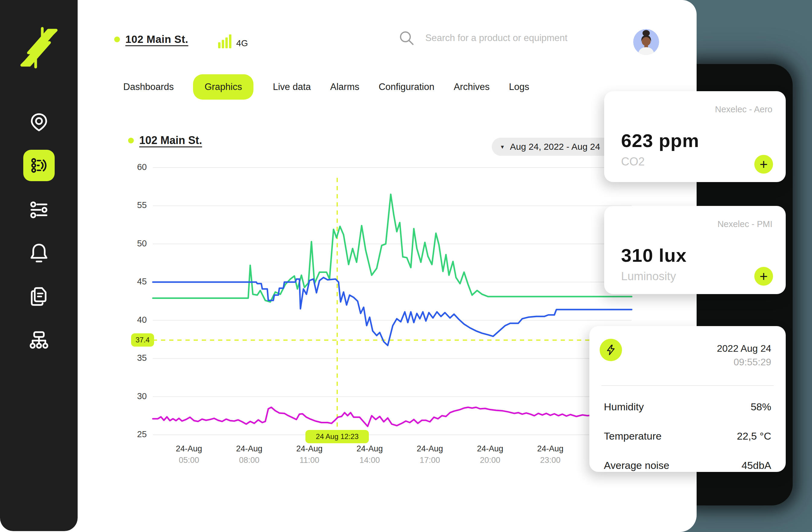 The width and height of the screenshot is (812, 532). I want to click on sidebar, so click(39, 265).